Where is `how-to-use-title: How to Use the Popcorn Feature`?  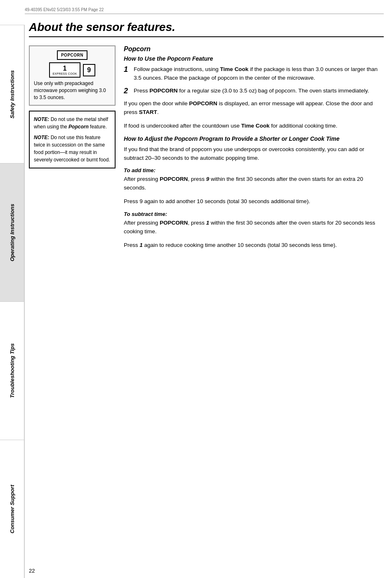 how-to-use-title: How to Use the Popcorn Feature is located at coordinates (254, 59).